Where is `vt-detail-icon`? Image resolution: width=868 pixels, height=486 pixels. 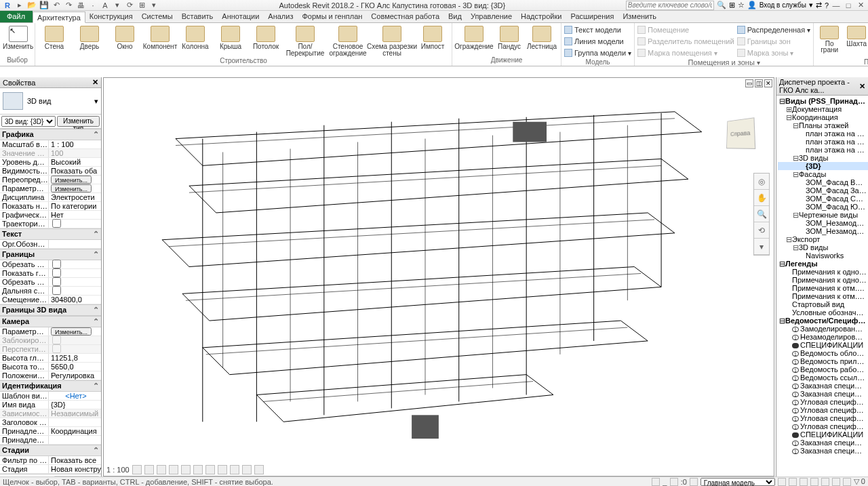 vt-detail-icon is located at coordinates (137, 470).